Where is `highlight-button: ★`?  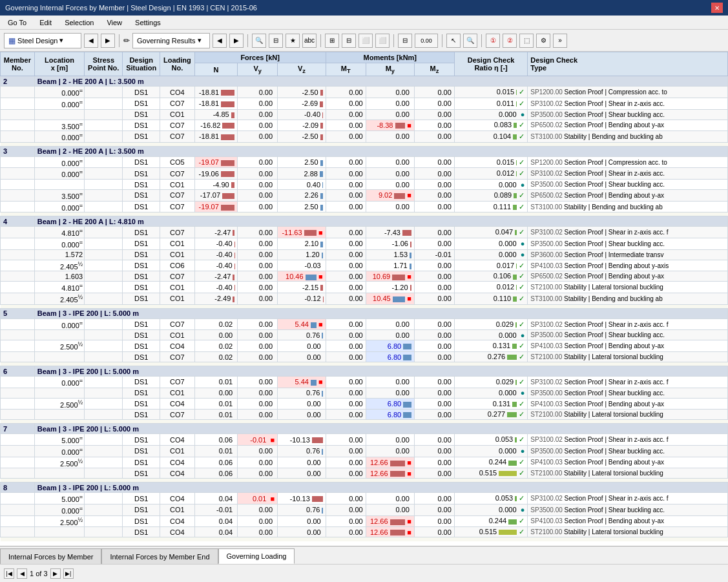 highlight-button: ★ is located at coordinates (293, 41).